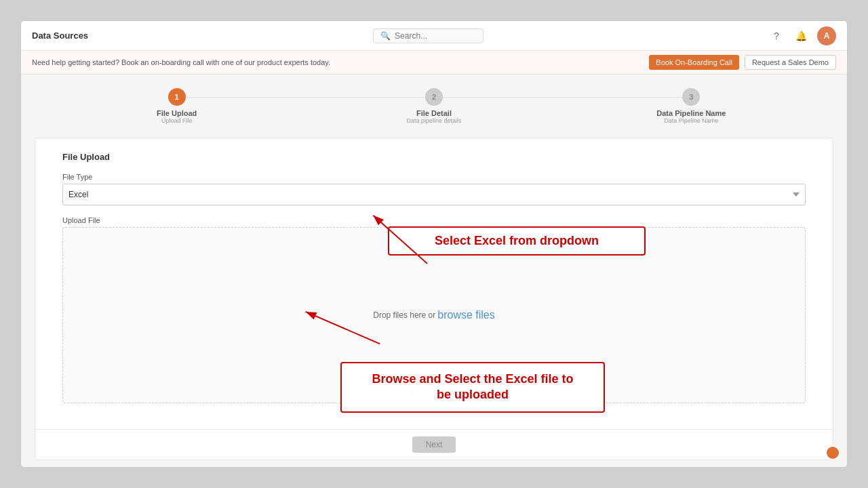 The image size is (868, 488). I want to click on stepper: 1 File Upload Upload File 2 File Detail …, so click(434, 103).